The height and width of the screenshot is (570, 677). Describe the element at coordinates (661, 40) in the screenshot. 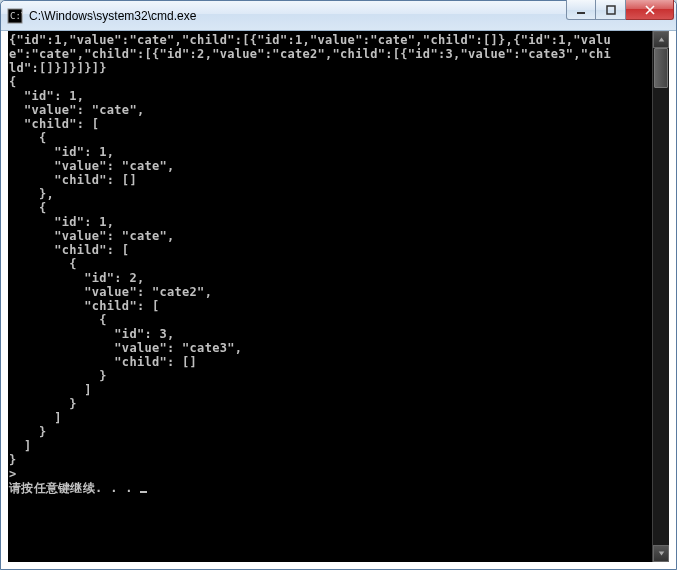

I see `scroll-up-button` at that location.